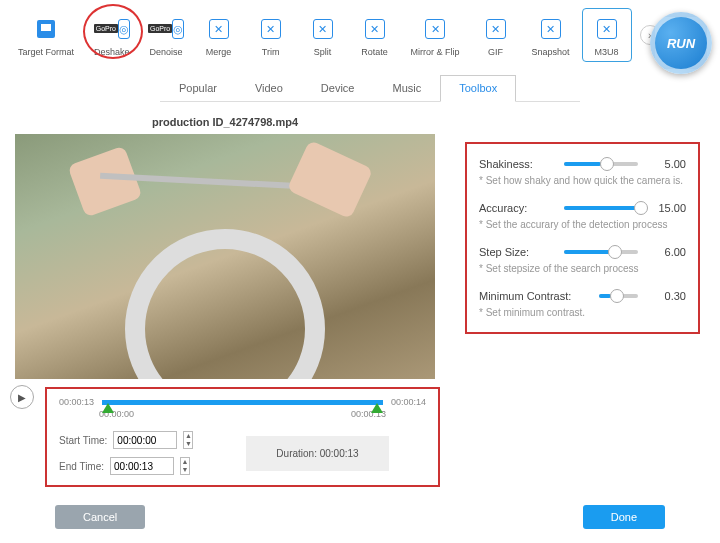  I want to click on split-button: ✕ Split, so click(323, 35).